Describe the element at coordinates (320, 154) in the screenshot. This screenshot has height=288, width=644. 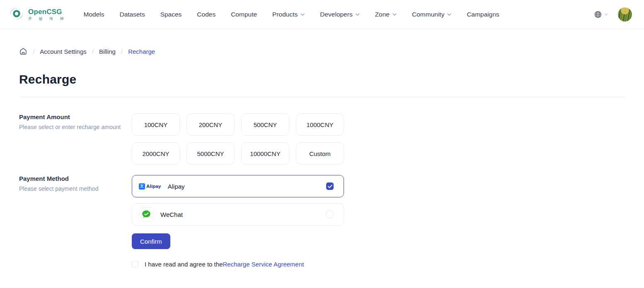
I see `amount-option-custom: Custom` at that location.